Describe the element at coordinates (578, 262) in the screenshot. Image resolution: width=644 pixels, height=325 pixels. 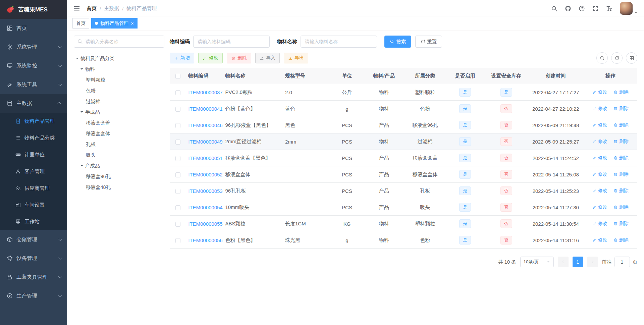
I see `page-number-button: 1` at that location.